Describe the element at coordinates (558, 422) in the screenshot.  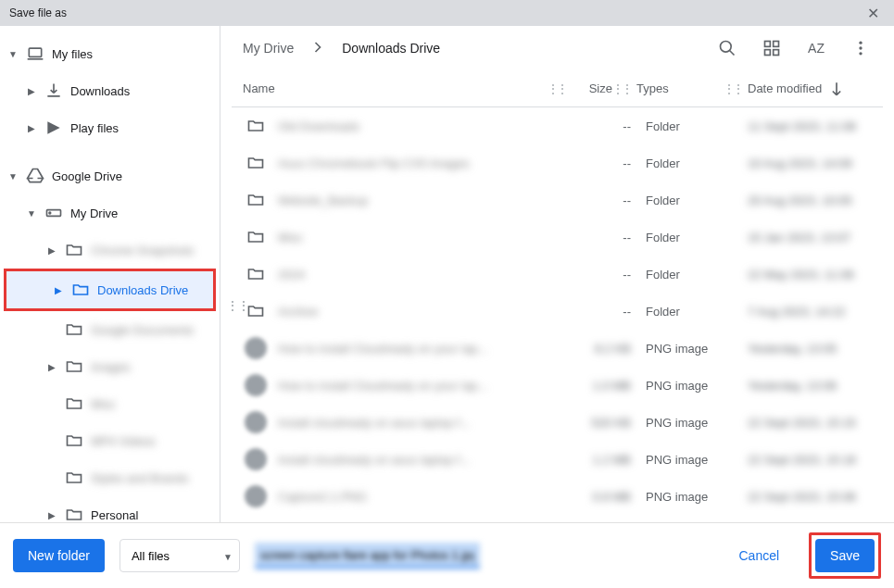
I see `table-row: Install cloudready on asus laptop f...52…` at that location.